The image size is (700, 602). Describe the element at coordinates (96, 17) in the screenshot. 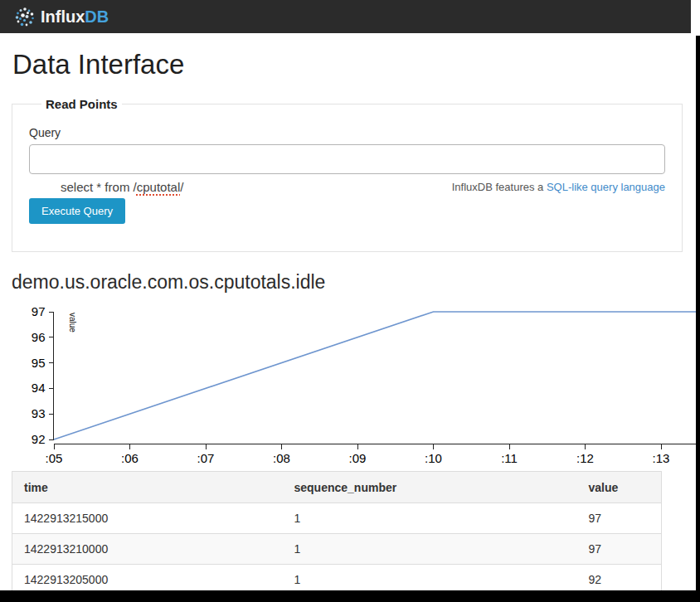

I see `brand-text-db: DB` at that location.